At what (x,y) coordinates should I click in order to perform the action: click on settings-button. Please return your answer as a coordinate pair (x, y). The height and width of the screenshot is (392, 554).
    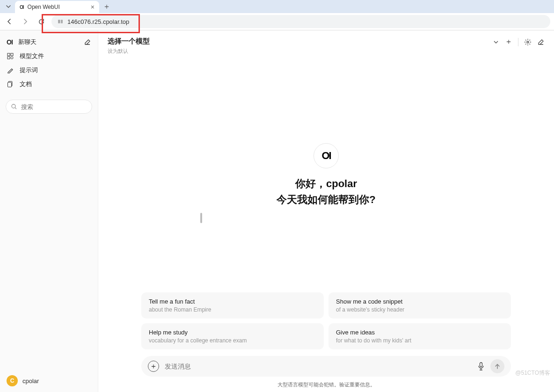
    Looking at the image, I should click on (528, 42).